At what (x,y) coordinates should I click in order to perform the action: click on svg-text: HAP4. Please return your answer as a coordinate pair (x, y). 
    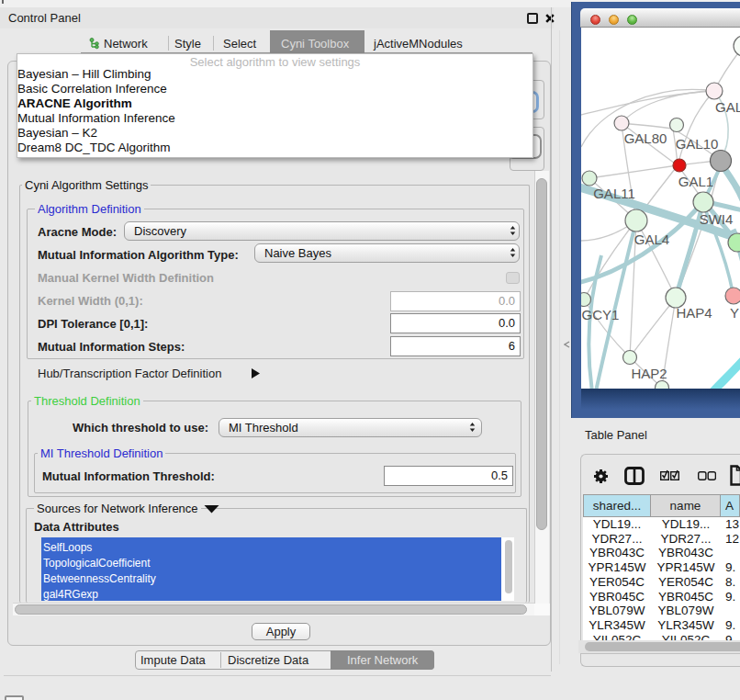
    Looking at the image, I should click on (694, 312).